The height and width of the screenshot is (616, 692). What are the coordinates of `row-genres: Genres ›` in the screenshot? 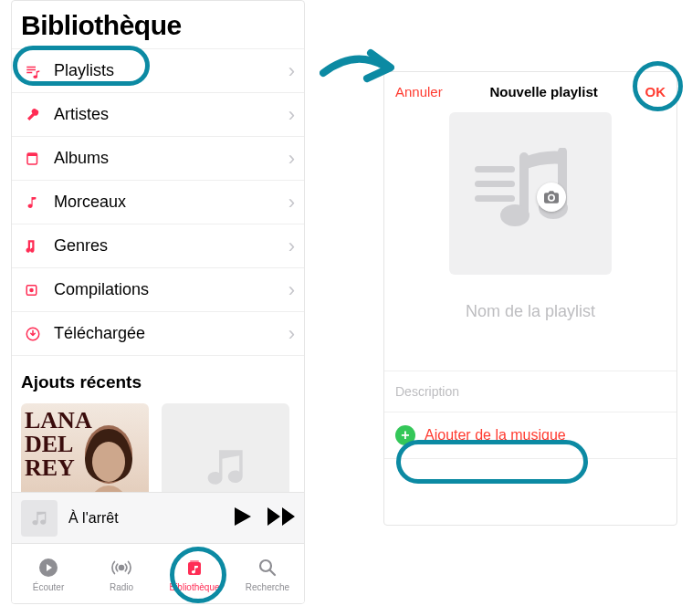 It's located at (158, 246).